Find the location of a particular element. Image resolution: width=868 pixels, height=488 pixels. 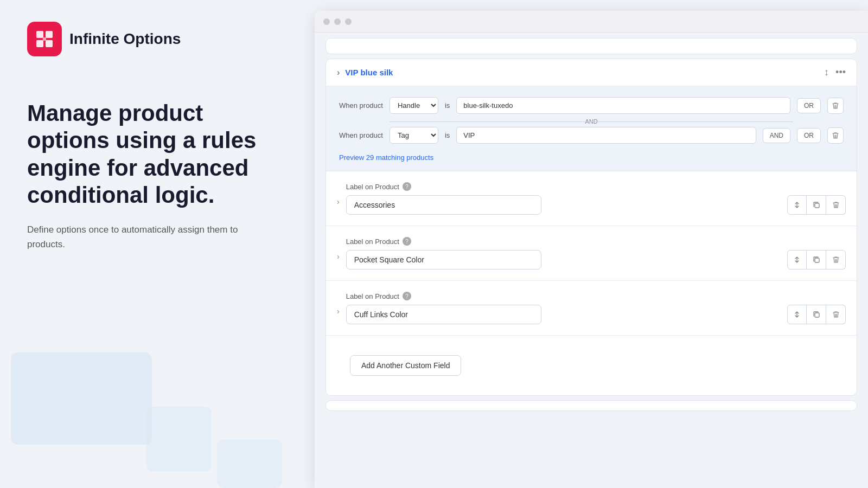

help-icon-2: ? is located at coordinates (407, 296).